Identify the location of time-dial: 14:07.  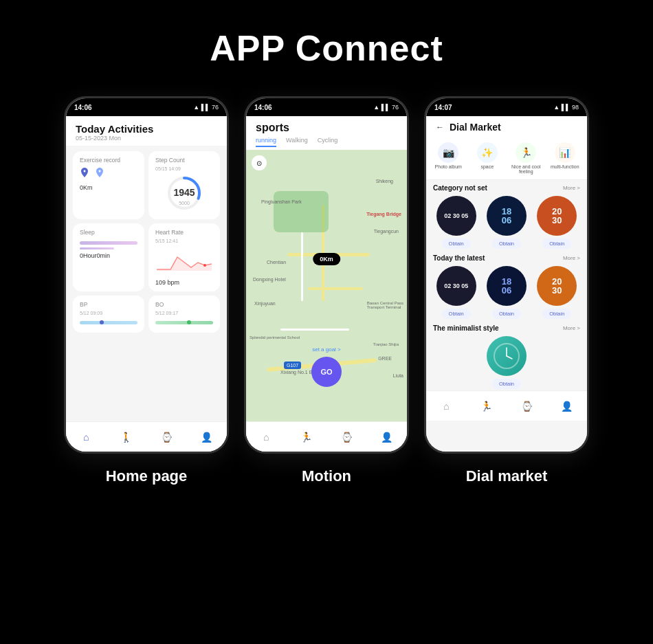
(443, 107).